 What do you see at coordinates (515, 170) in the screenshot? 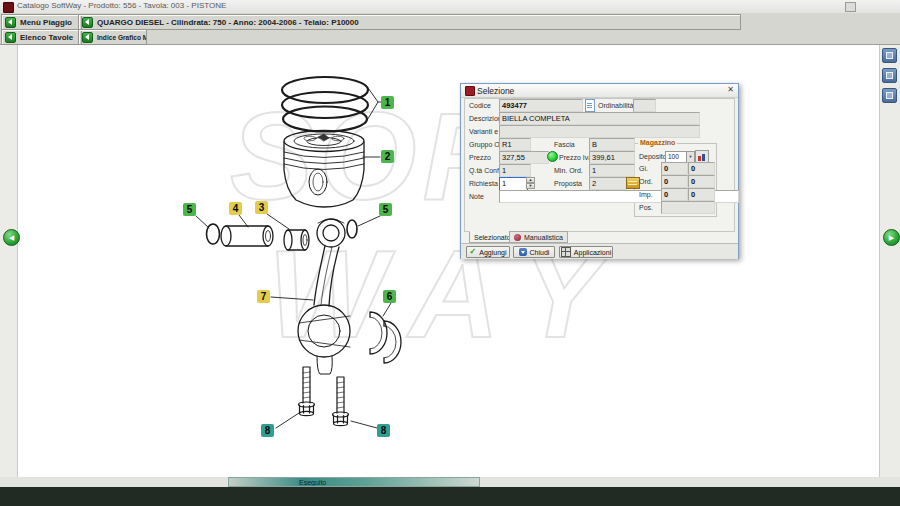
I see `qta-conf-field: 1` at bounding box center [515, 170].